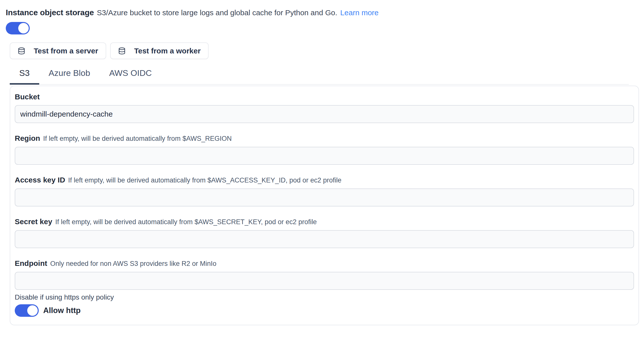 The width and height of the screenshot is (644, 338). What do you see at coordinates (130, 75) in the screenshot?
I see `tab-aws-oidc: AWS OIDC` at bounding box center [130, 75].